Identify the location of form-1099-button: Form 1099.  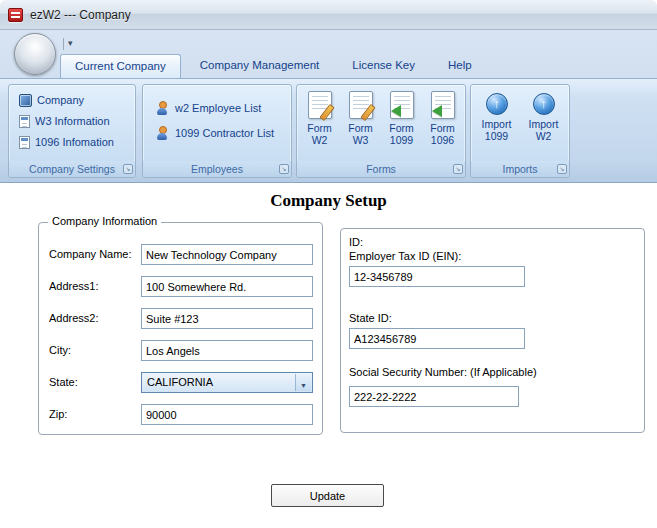
(402, 125).